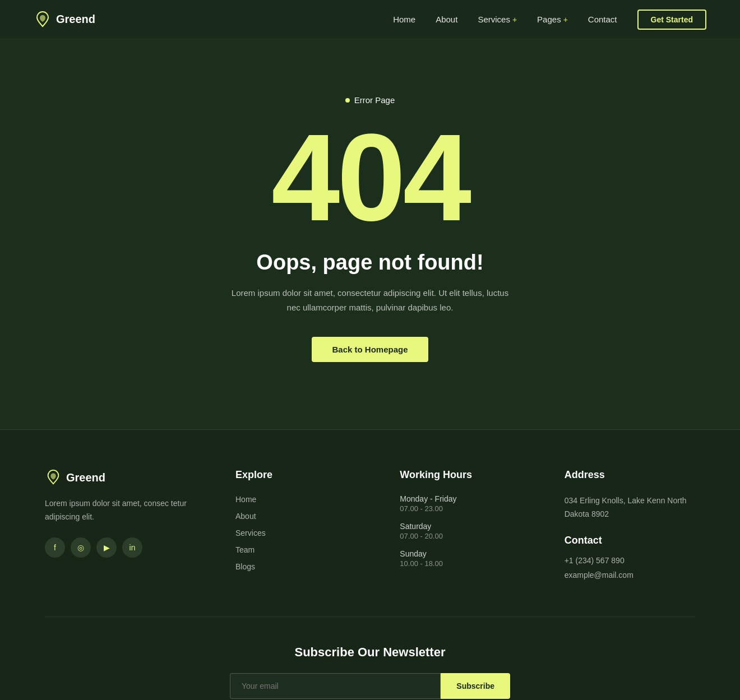  I want to click on working-day-saturday: Saturday, so click(465, 526).